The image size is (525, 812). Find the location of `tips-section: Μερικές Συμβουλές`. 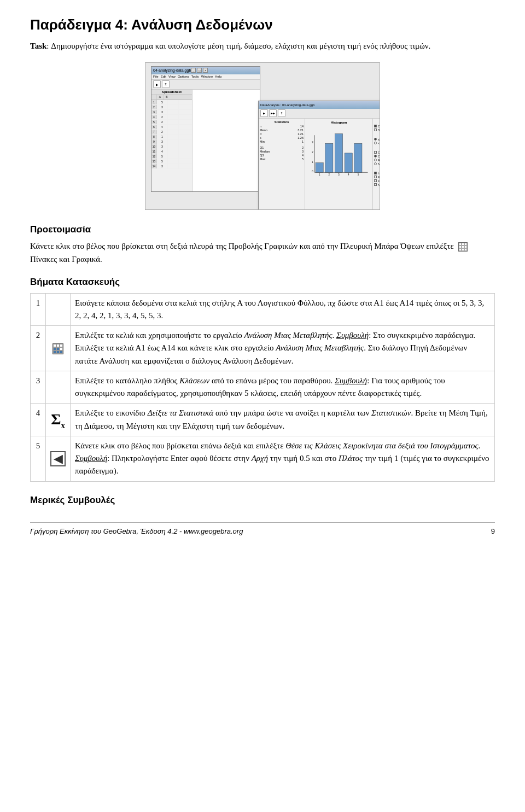

tips-section: Μερικές Συμβουλές is located at coordinates (262, 500).